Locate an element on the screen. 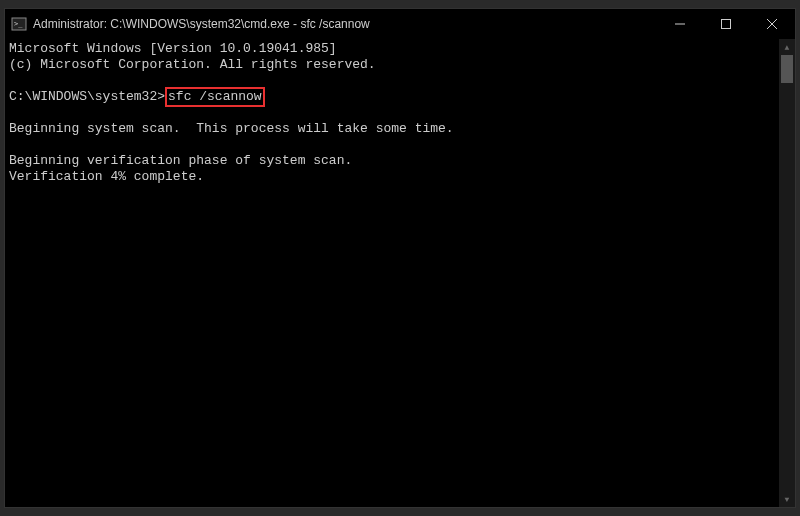 This screenshot has height=516, width=800. command-text: sfc /scannow is located at coordinates (215, 96).